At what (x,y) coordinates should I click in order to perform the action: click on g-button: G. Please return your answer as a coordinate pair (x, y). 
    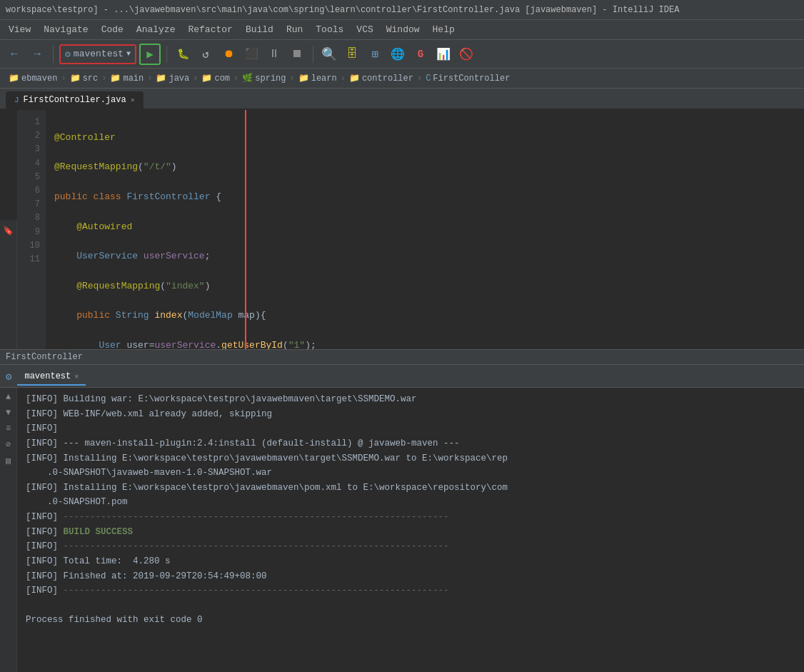
    Looking at the image, I should click on (421, 54).